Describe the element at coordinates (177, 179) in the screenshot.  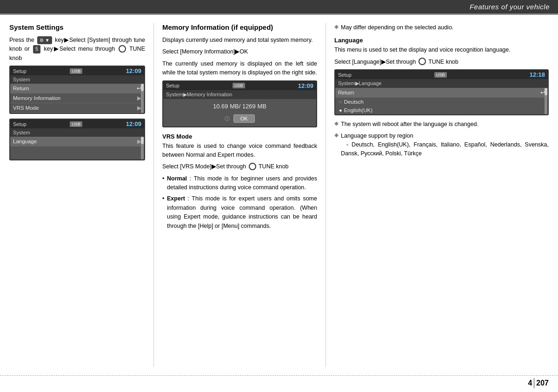
I see `bullet-normal-label: Normal` at that location.